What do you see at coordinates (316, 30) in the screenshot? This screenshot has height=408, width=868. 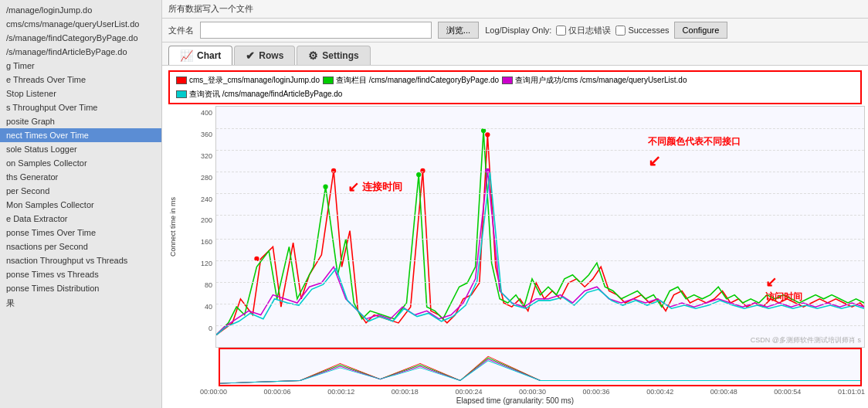 I see `file-path-input` at bounding box center [316, 30].